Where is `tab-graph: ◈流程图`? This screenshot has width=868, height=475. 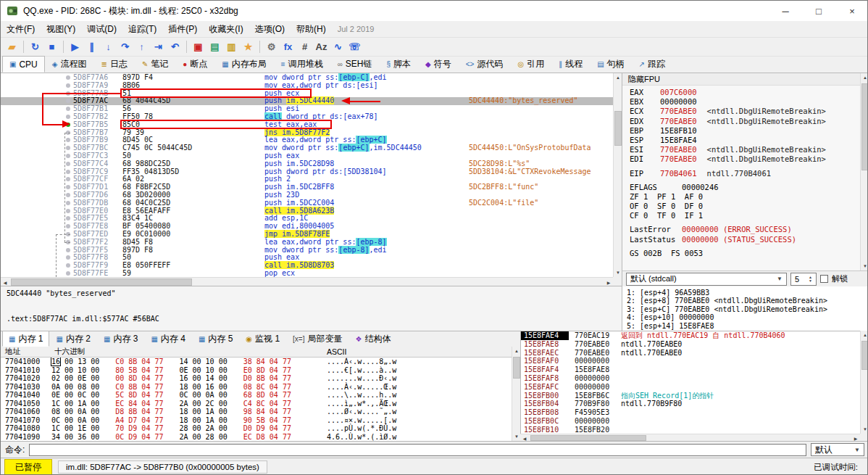 tab-graph: ◈流程图 is located at coordinates (70, 64).